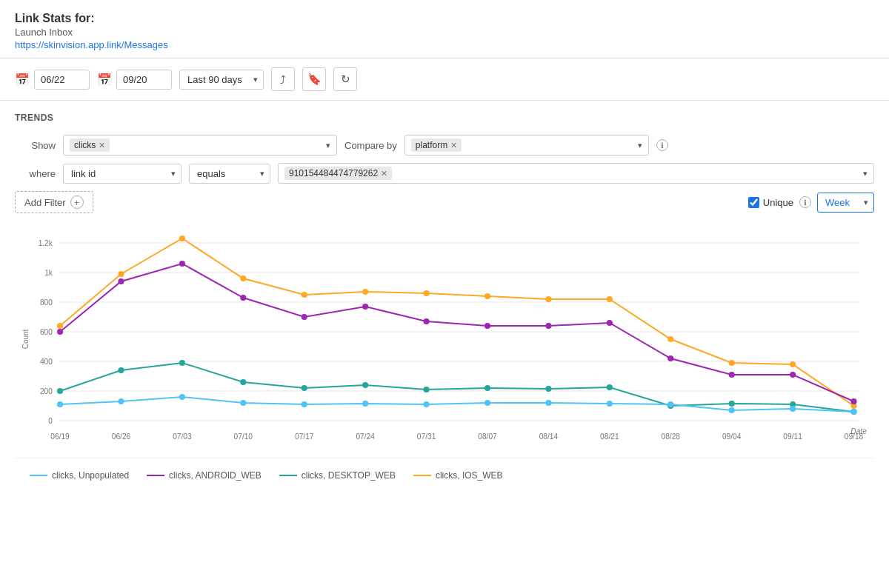 This screenshot has height=588, width=889. Describe the element at coordinates (122, 173) in the screenshot. I see `where-field-select: link id` at that location.